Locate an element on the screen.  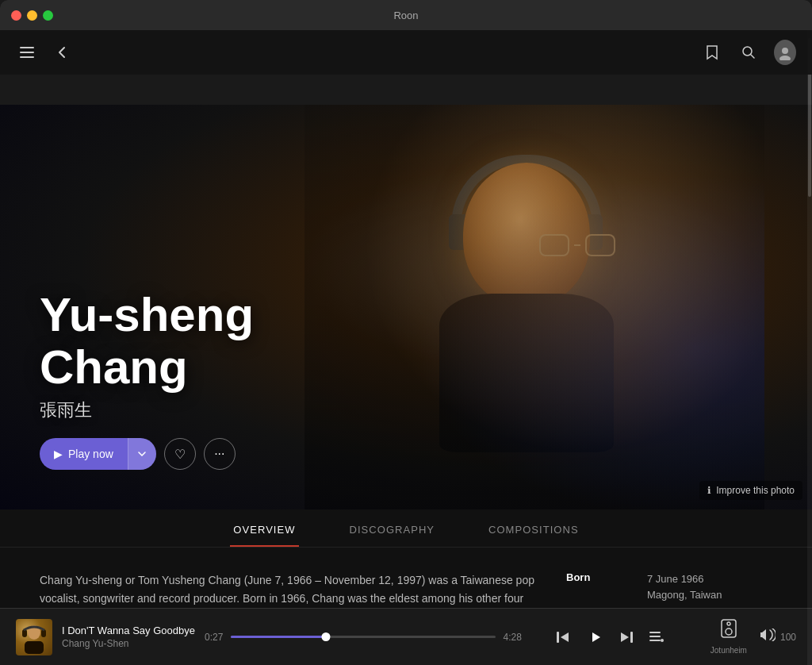
scrollbar is located at coordinates (810, 348).